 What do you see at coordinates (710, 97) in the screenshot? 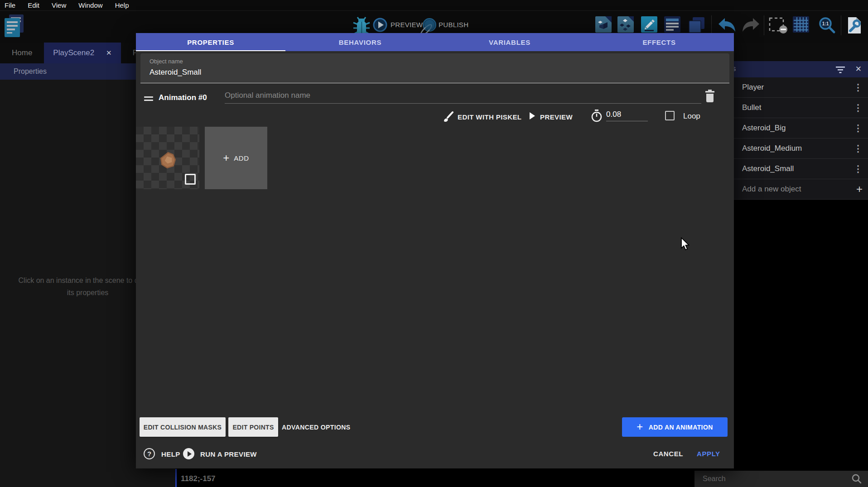
I see `delete-animation-icon` at bounding box center [710, 97].